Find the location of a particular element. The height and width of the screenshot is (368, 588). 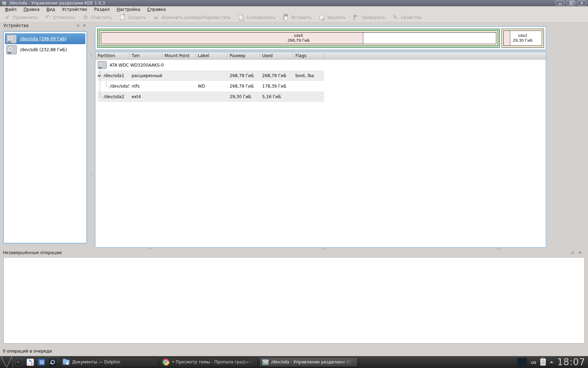

paint-launcher-icon is located at coordinates (30, 362).